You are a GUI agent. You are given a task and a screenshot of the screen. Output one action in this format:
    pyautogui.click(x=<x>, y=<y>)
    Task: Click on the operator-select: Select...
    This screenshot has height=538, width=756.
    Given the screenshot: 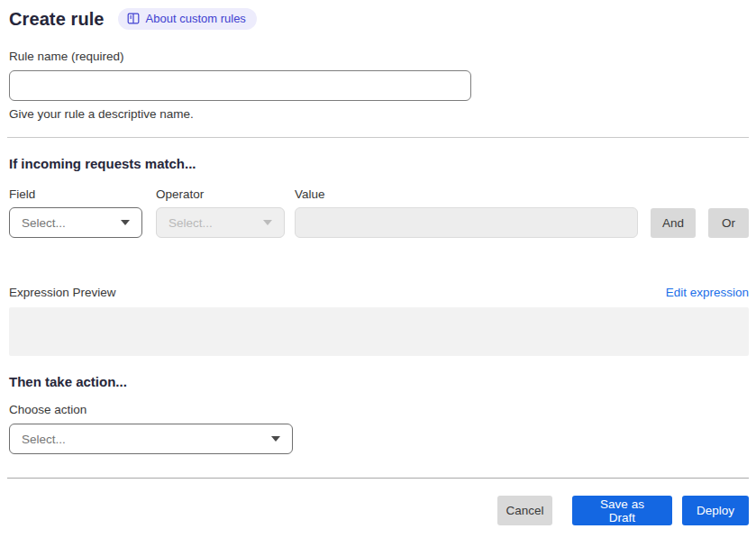 What is the action you would take?
    pyautogui.click(x=220, y=223)
    